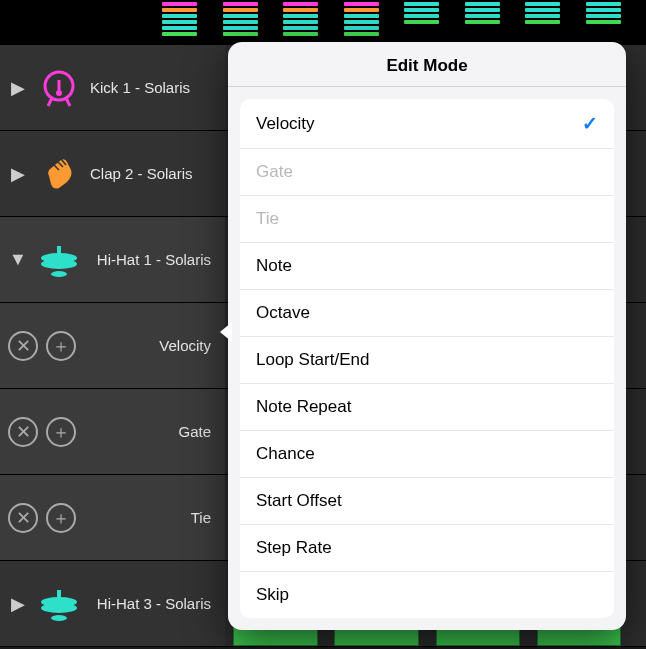  What do you see at coordinates (427, 64) in the screenshot?
I see `popover-title: Edit Mode` at bounding box center [427, 64].